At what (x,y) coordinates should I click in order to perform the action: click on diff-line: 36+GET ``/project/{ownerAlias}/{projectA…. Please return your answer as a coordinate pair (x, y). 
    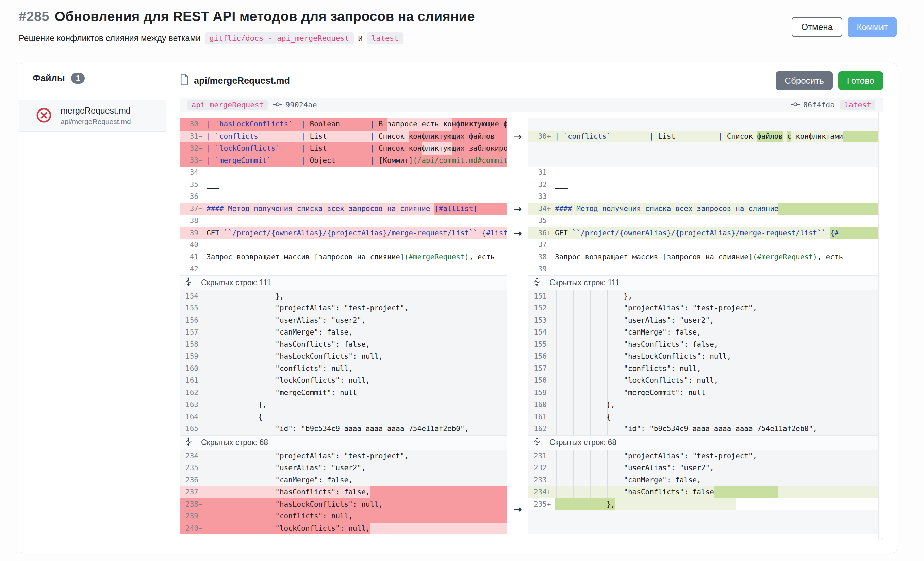
    Looking at the image, I should click on (704, 233).